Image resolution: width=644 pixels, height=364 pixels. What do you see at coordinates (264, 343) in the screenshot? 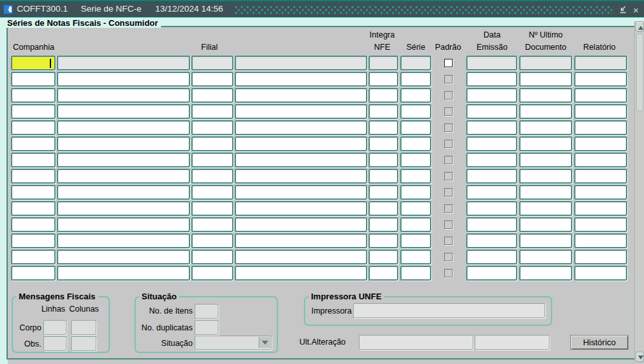
I see `dropdown-arrow-icon` at bounding box center [264, 343].